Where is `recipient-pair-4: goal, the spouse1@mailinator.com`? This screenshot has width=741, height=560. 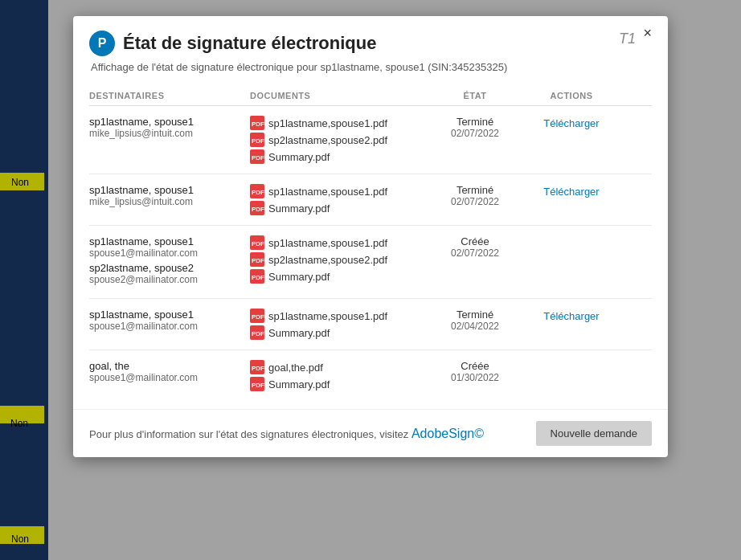 recipient-pair-4: goal, the spouse1@mailinator.com is located at coordinates (170, 373).